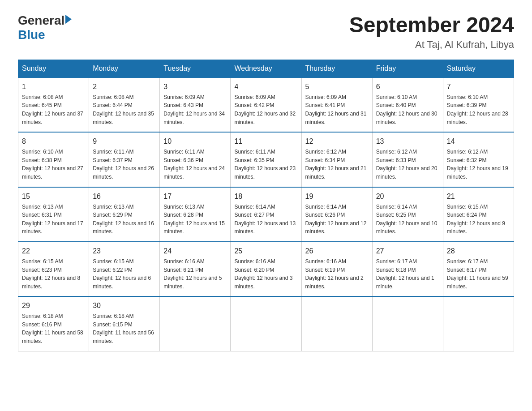 This screenshot has width=532, height=411. What do you see at coordinates (408, 159) in the screenshot?
I see `calendar-cell: 13Sunrise: 6:12 AMSunset: 6:33 PMDayligh…` at bounding box center [408, 159].